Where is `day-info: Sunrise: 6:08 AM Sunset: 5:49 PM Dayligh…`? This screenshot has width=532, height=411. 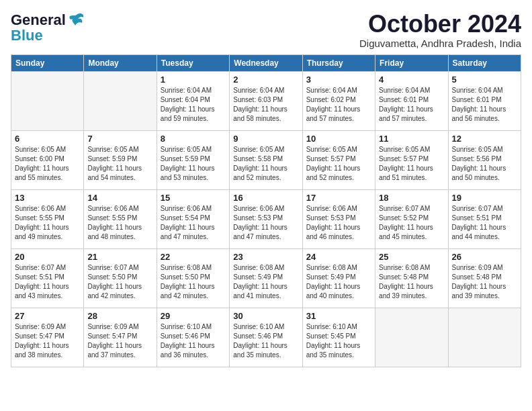 day-info: Sunrise: 6:08 AM Sunset: 5:49 PM Dayligh… is located at coordinates (339, 282).